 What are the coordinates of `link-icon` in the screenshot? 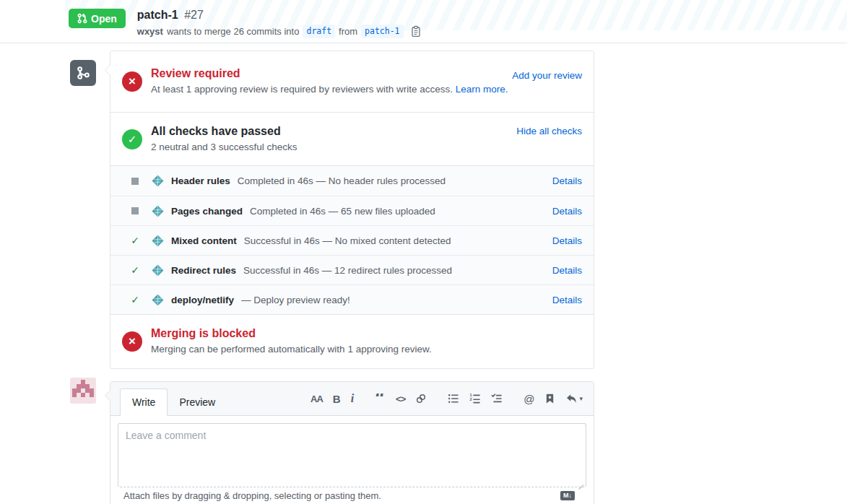 It's located at (421, 399).